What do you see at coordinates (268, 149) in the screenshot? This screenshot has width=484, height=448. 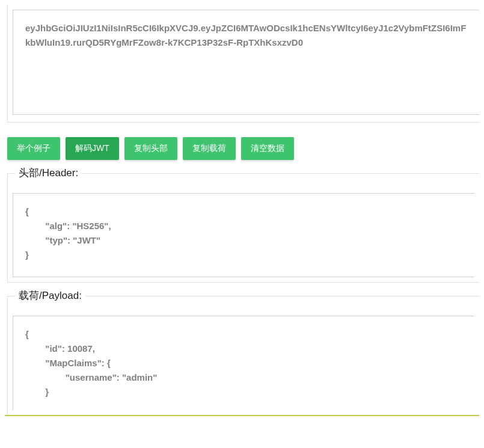 I see `clear-data-button: 清空数据` at bounding box center [268, 149].